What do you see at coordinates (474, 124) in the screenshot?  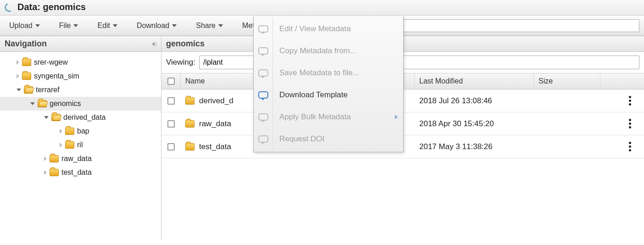 I see `row-modified-cell: 2018 Apr 30 15:45:20` at bounding box center [474, 124].